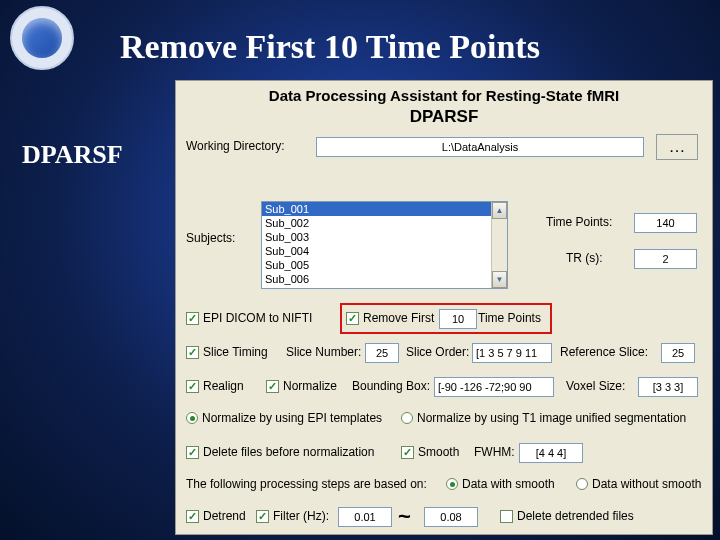 The height and width of the screenshot is (540, 720). Describe the element at coordinates (384, 251) in the screenshot. I see `list-item: Sub_004` at that location.